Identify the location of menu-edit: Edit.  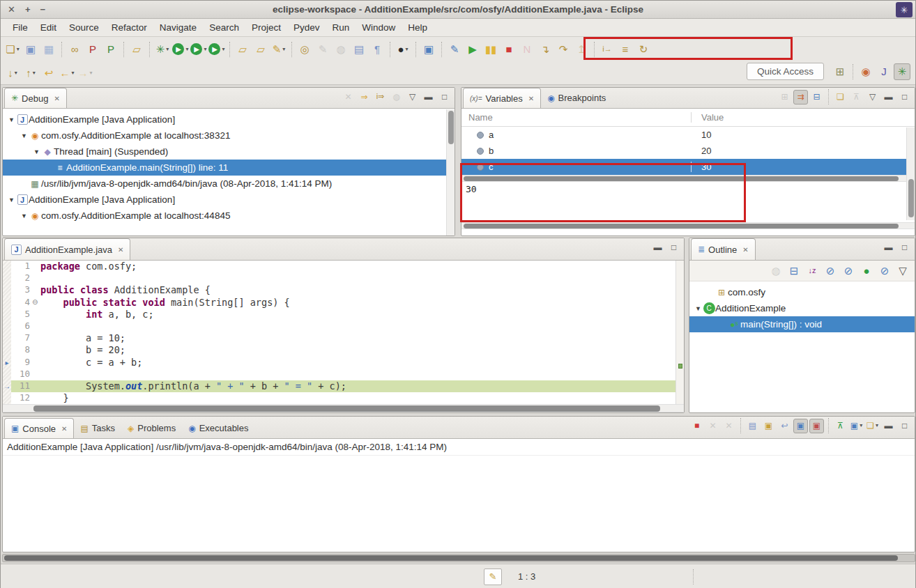
(49, 28).